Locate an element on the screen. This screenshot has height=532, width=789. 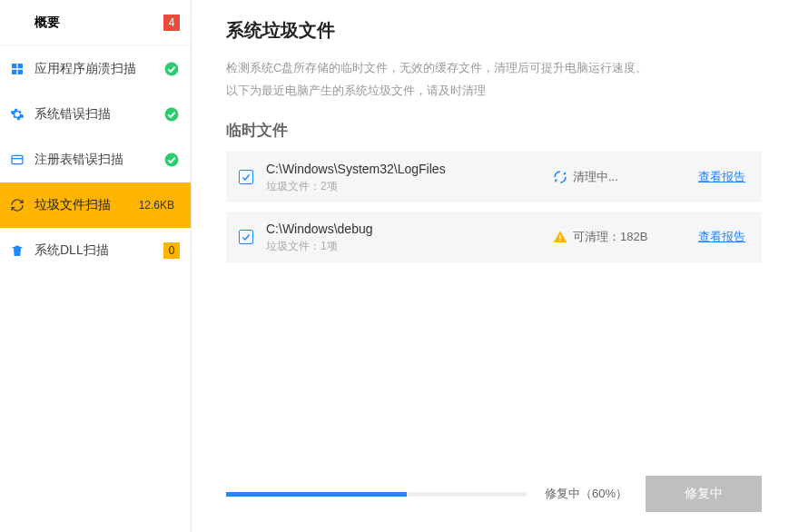
overview-icon is located at coordinates (17, 23).